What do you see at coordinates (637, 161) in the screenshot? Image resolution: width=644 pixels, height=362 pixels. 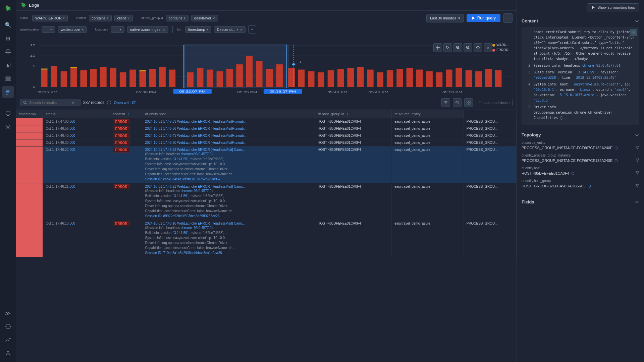 I see `topology-pg-filter` at bounding box center [637, 161].